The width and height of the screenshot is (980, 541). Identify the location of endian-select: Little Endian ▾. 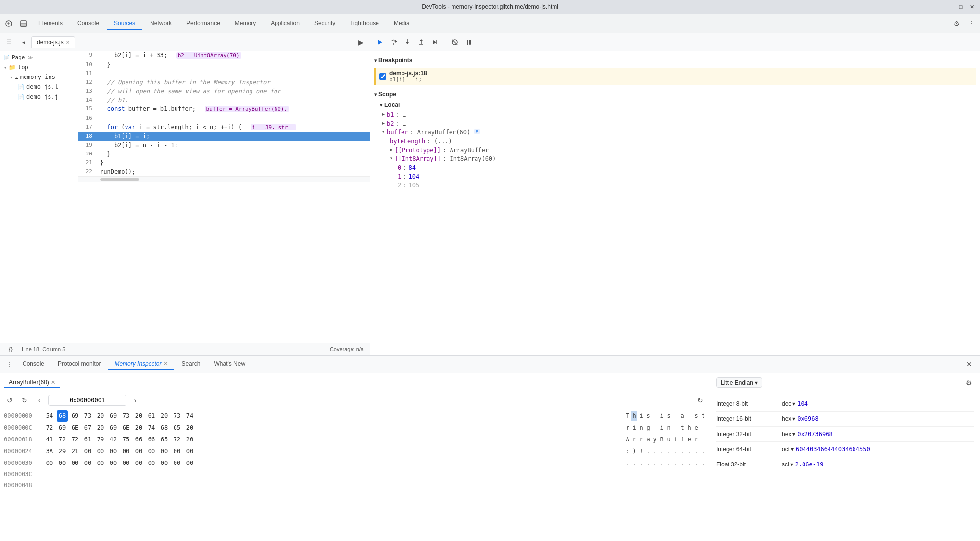
(739, 383).